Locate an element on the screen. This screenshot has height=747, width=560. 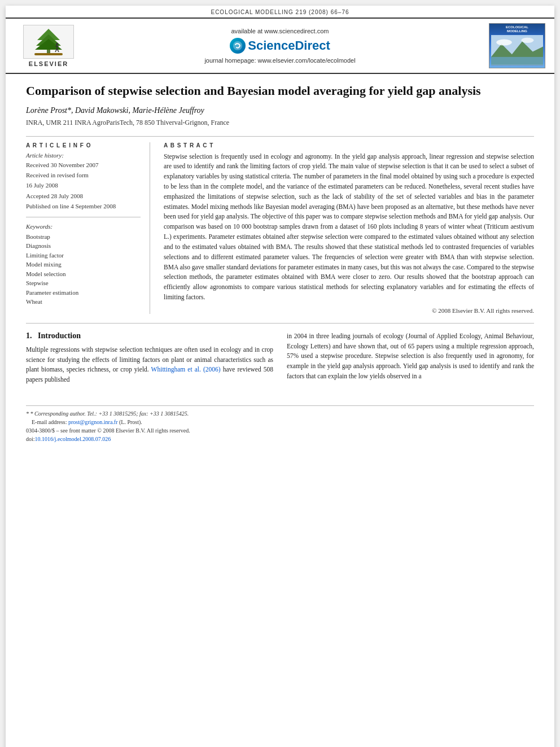
copyright-text: © 2008 Elsevier B.V. All rights reserved… is located at coordinates (349, 311).